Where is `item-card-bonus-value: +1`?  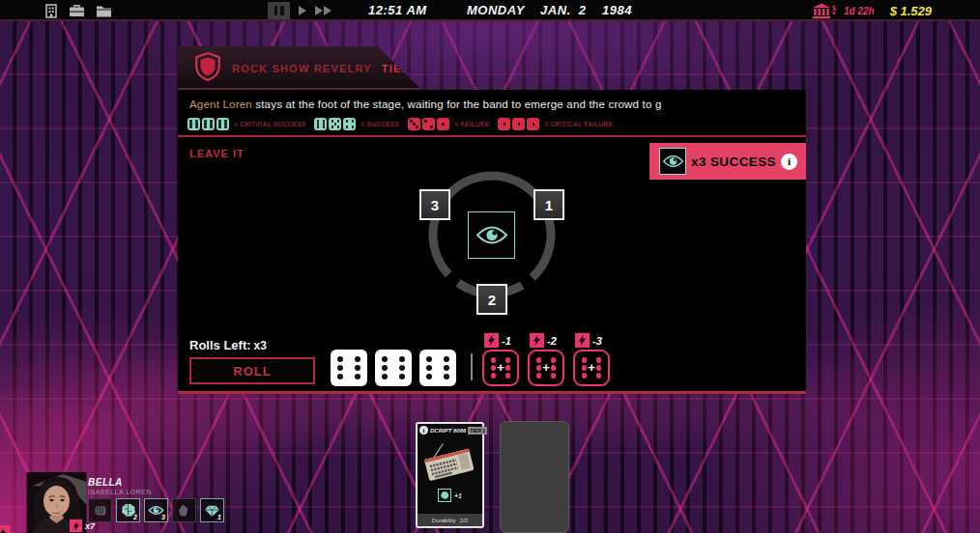 item-card-bonus-value: +1 is located at coordinates (458, 496).